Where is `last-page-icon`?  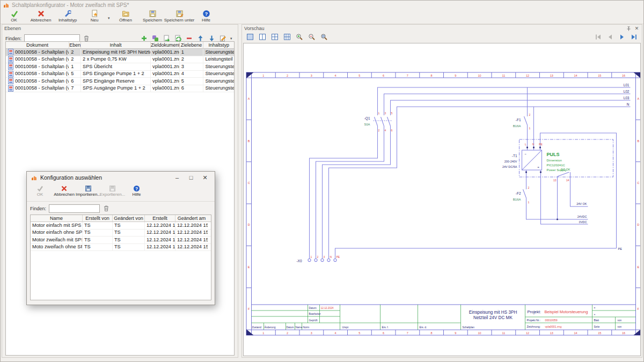 last-page-icon is located at coordinates (634, 37).